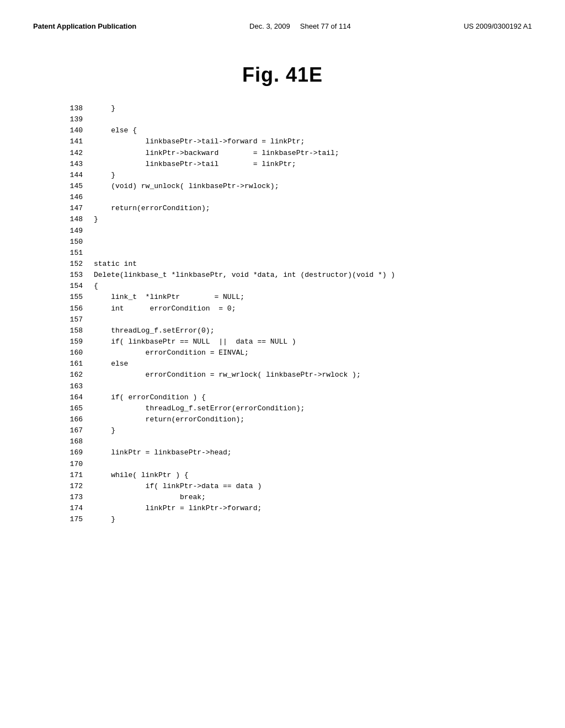 Image resolution: width=565 pixels, height=728 pixels. I want to click on code-line: 138 }, so click(294, 109).